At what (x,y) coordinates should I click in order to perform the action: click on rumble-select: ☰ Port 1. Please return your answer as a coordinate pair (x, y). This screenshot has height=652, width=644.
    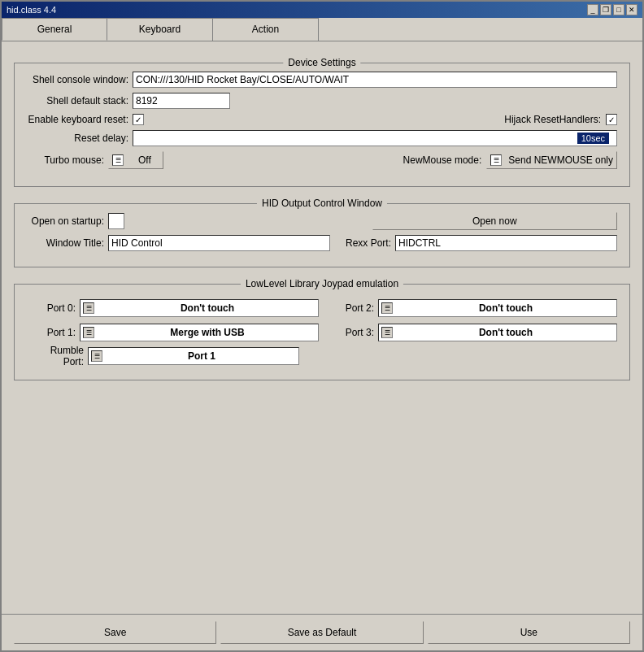
    Looking at the image, I should click on (194, 356).